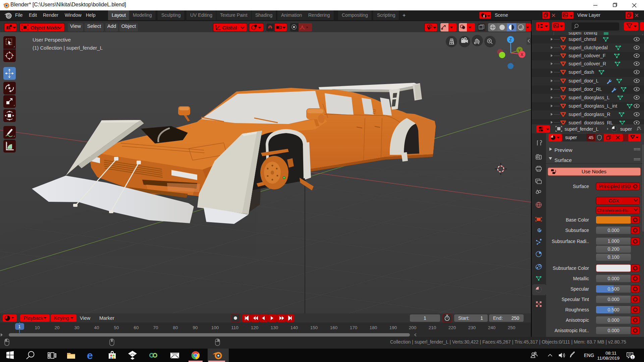 The image size is (644, 362). What do you see at coordinates (590, 114) in the screenshot?
I see `svg-text: superl_doorglass_R` at bounding box center [590, 114].